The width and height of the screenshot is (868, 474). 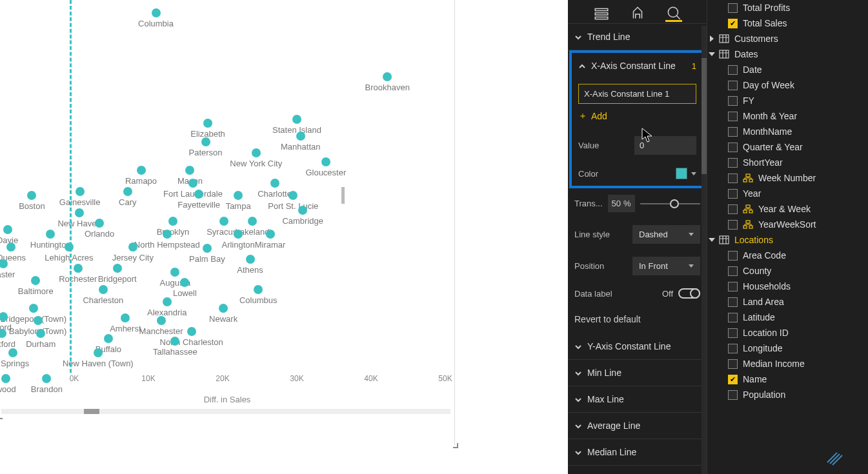 What do you see at coordinates (1, 417) in the screenshot?
I see `resize-handle-bl` at bounding box center [1, 417].